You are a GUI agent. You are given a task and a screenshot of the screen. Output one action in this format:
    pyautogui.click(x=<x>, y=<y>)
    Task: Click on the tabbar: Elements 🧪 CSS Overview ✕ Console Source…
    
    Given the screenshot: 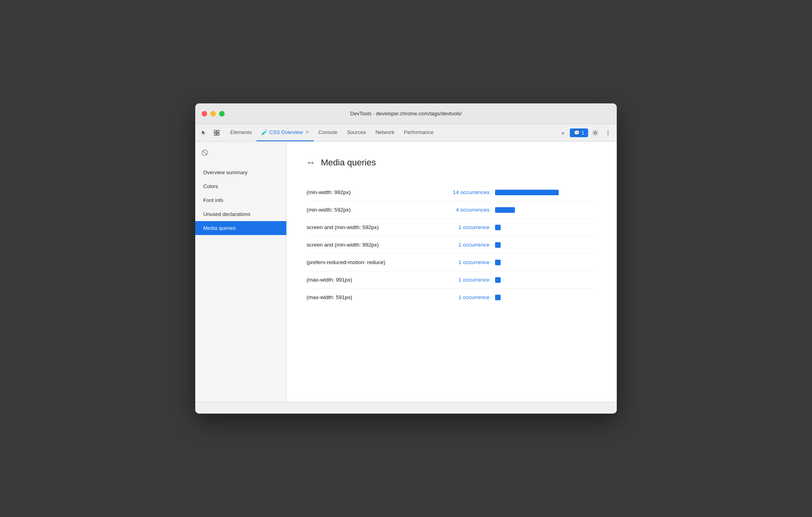 What is the action you would take?
    pyautogui.click(x=406, y=133)
    